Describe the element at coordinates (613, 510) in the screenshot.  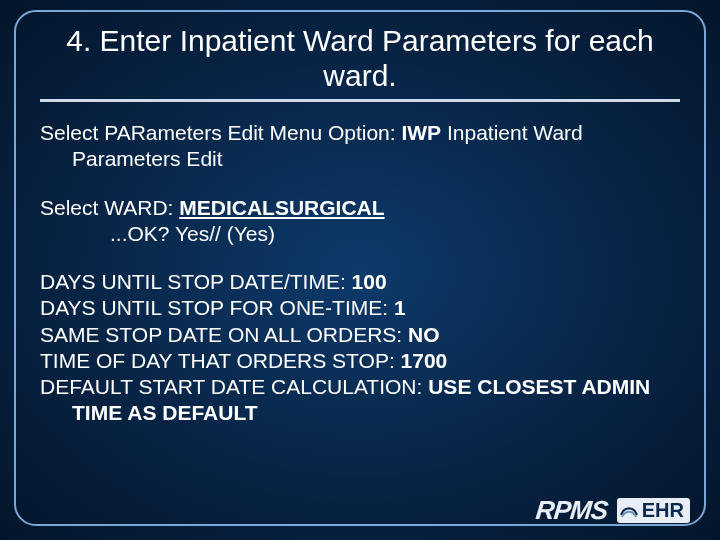
I see `footer-logo-group: RPMS EHR` at that location.